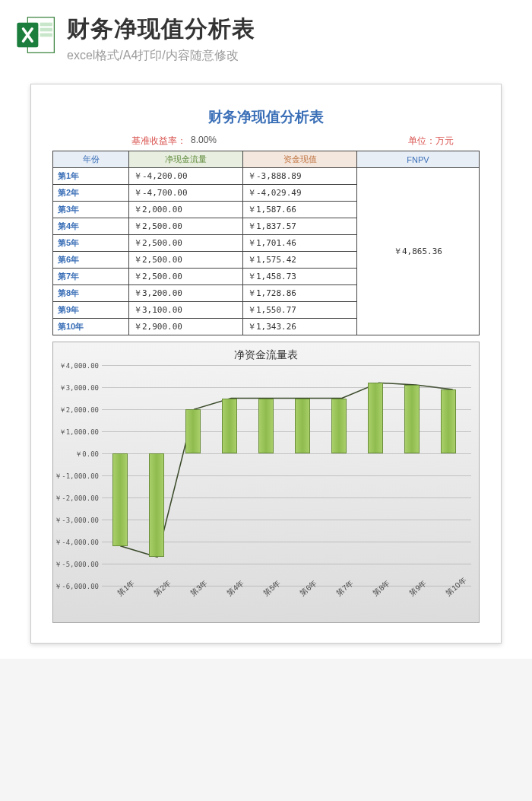 The height and width of the screenshot is (801, 532). Describe the element at coordinates (91, 310) in the screenshot. I see `cell-year: 第9年` at that location.